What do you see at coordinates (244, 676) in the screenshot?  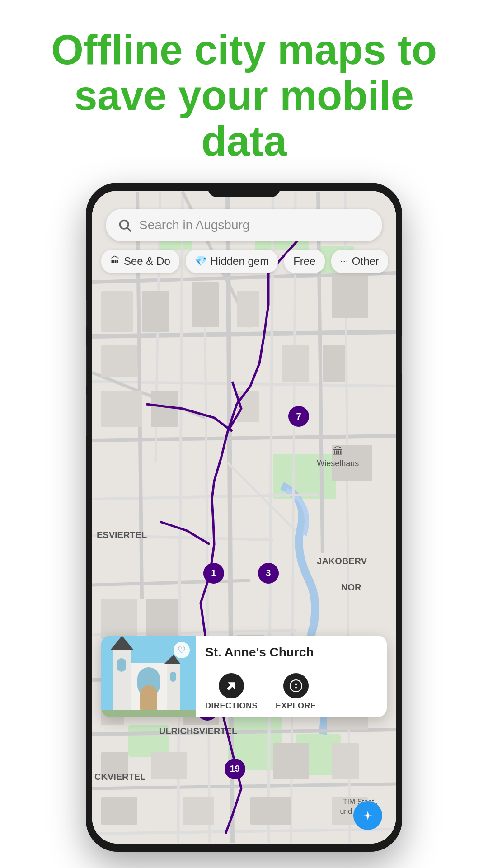 I see `info-card: ♡ St. Anne's Church` at bounding box center [244, 676].